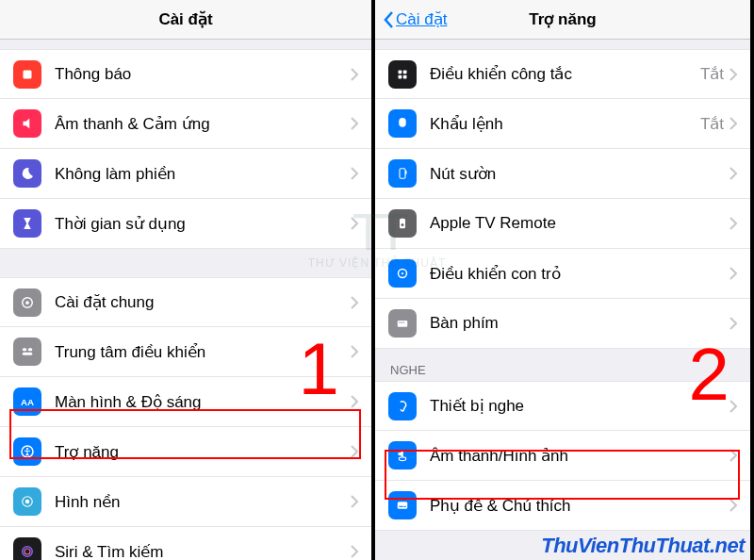  I want to click on row-label: Trung tâm điều khiển, so click(203, 353).